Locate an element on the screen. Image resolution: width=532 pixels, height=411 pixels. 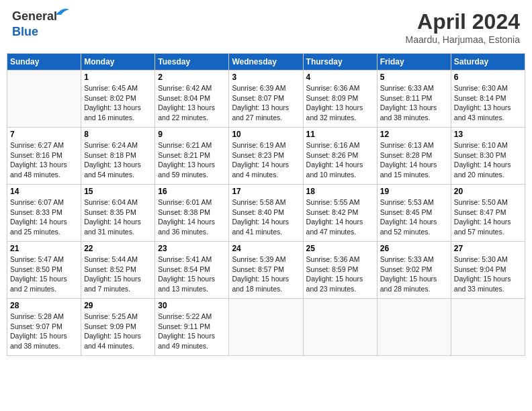
logo-wing-icon is located at coordinates (62, 11).